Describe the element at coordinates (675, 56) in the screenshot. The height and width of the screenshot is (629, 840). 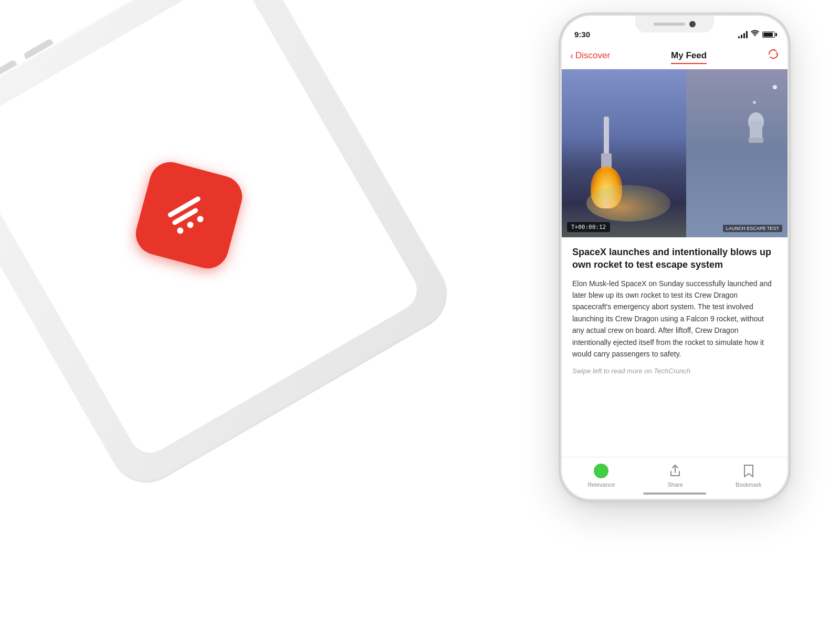
I see `navigation-bar: ‹ Discover My Feed` at that location.